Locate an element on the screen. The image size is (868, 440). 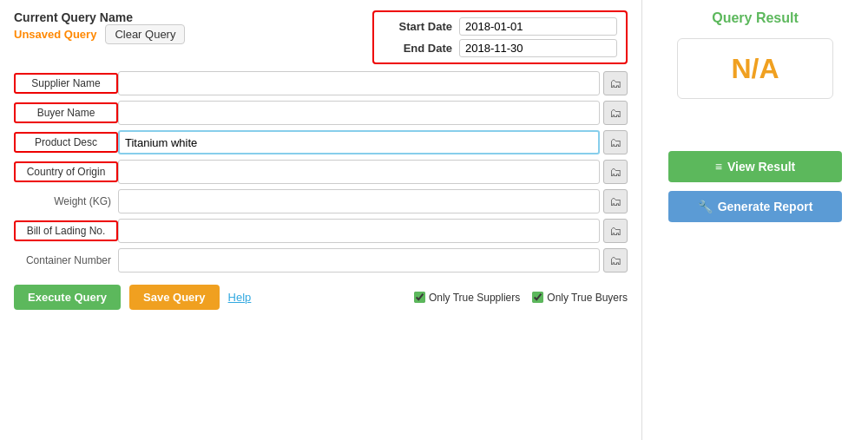
container-number-icon: 🗂 is located at coordinates (615, 260).